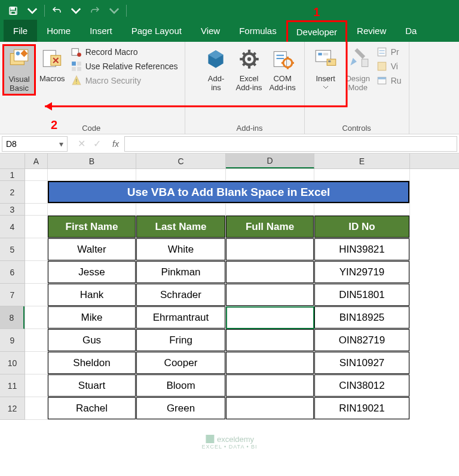 The width and height of the screenshot is (459, 476). Describe the element at coordinates (12, 363) in the screenshot. I see `row-header-10: 10` at that location.